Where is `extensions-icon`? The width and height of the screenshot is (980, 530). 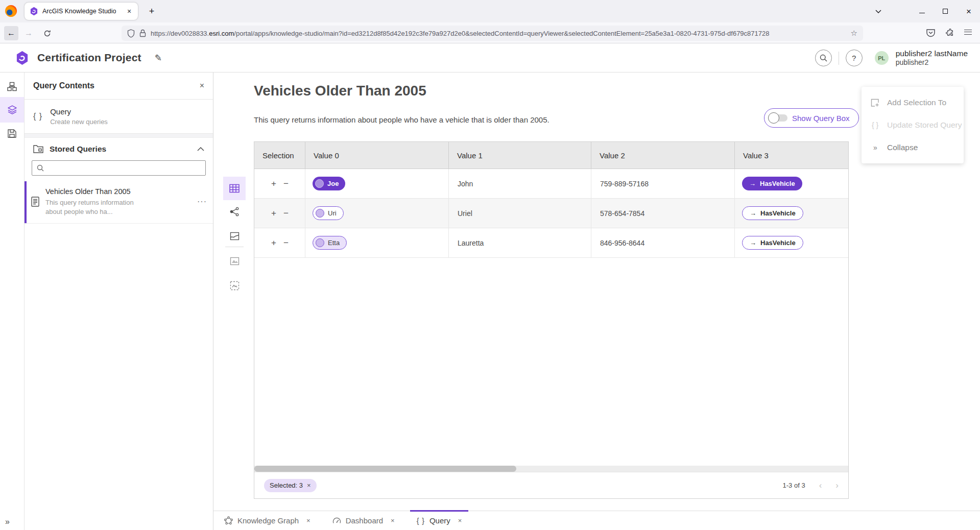 extensions-icon is located at coordinates (950, 33).